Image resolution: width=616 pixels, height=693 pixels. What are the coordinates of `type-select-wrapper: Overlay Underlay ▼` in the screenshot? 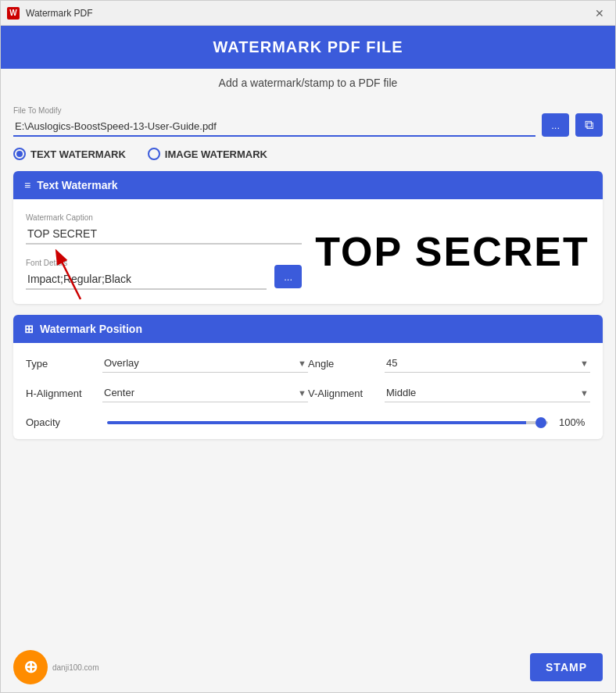 It's located at (205, 363).